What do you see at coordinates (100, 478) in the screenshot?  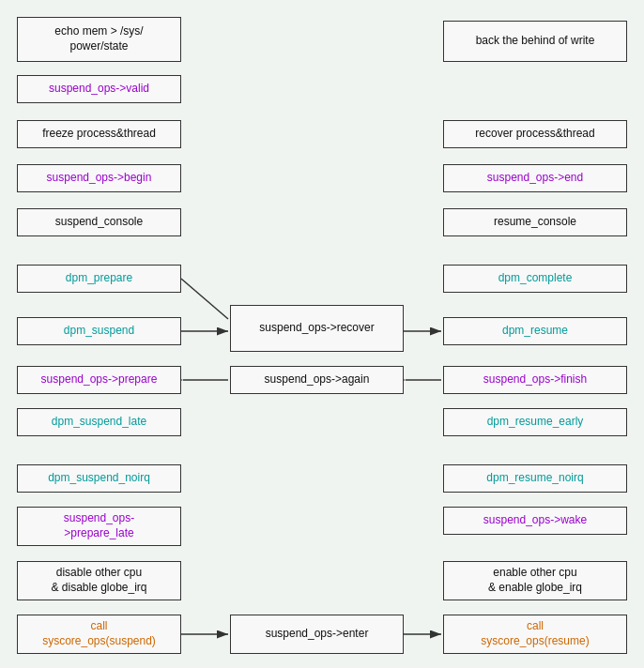 I see `dpm-suspend-noirq: dpm_suspend_noirq` at bounding box center [100, 478].